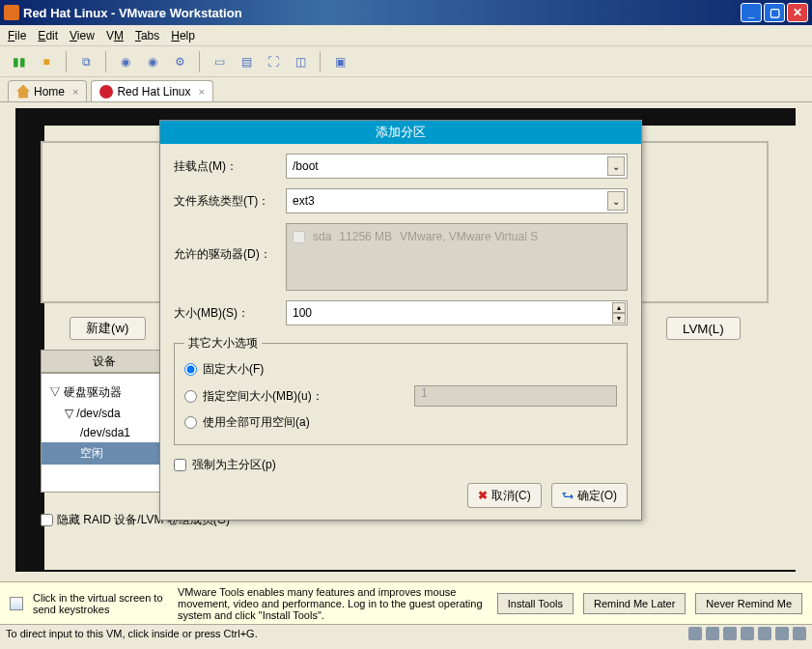 The height and width of the screenshot is (649, 812). I want to click on lvm-button: LVM(L), so click(703, 328).